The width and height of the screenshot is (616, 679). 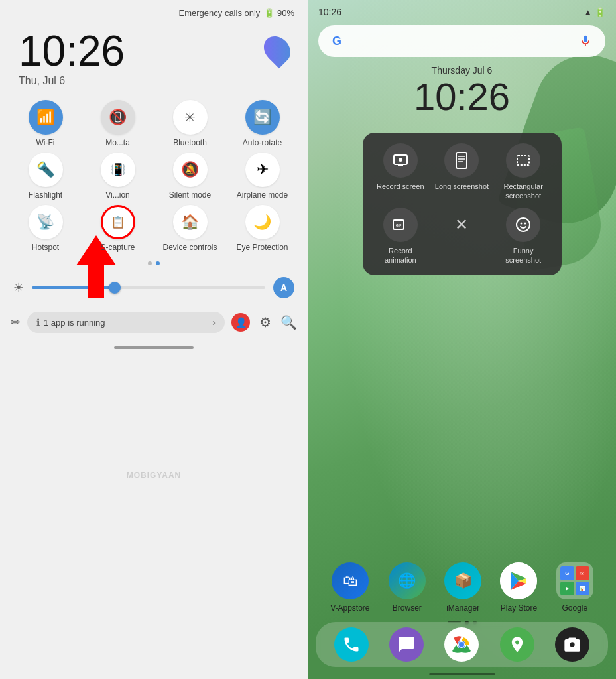 I want to click on bottom-bar: ✏ ℹ 1 app is running › 👤 ⚙ 🔍, so click(x=154, y=322).